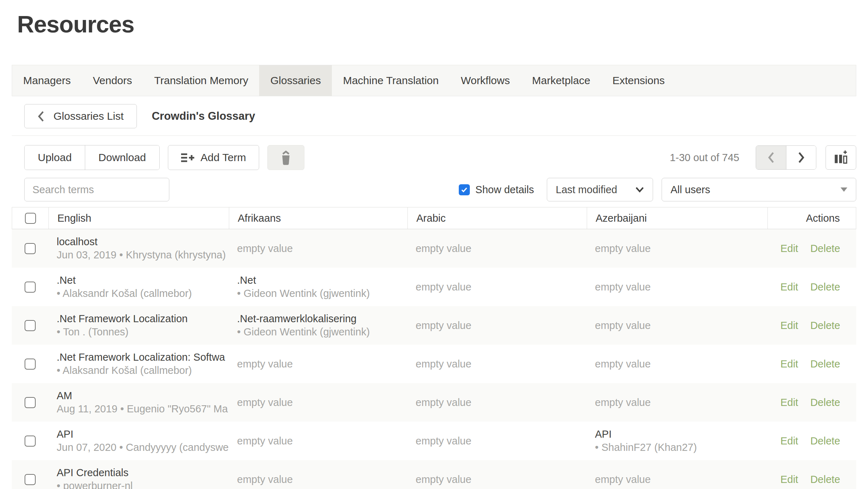  What do you see at coordinates (55, 158) in the screenshot?
I see `upload-button: Upload` at bounding box center [55, 158].